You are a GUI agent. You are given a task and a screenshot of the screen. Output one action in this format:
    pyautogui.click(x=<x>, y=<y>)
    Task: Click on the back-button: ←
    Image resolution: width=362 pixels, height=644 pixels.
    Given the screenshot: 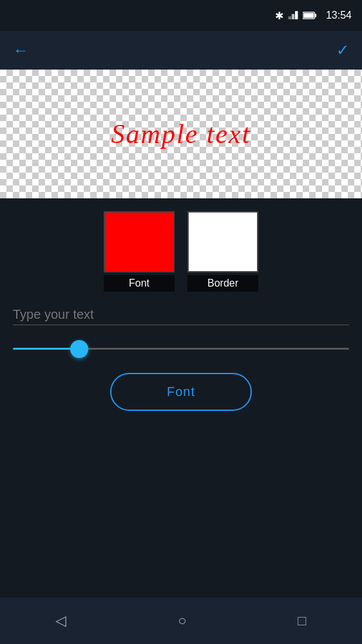 What is the action you would take?
    pyautogui.click(x=21, y=50)
    